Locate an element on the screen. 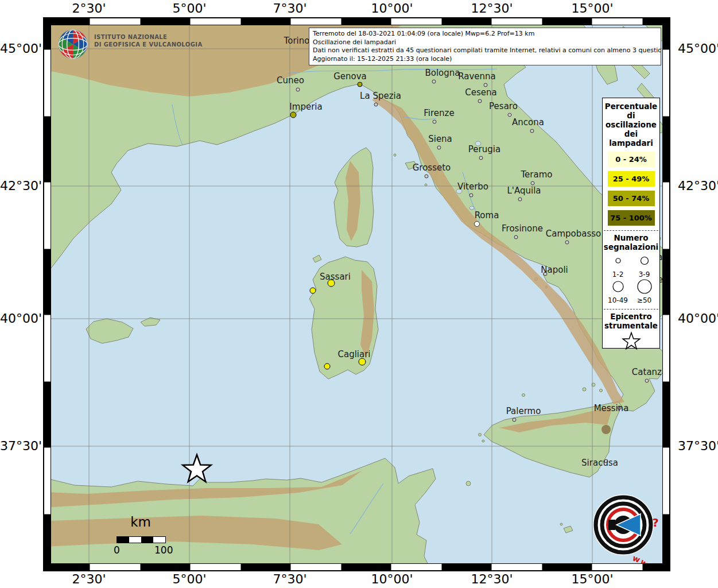 This screenshot has height=588, width=718. event-title: Terremoto del 18-03-2021 01:04:09 (ora l… is located at coordinates (485, 34).